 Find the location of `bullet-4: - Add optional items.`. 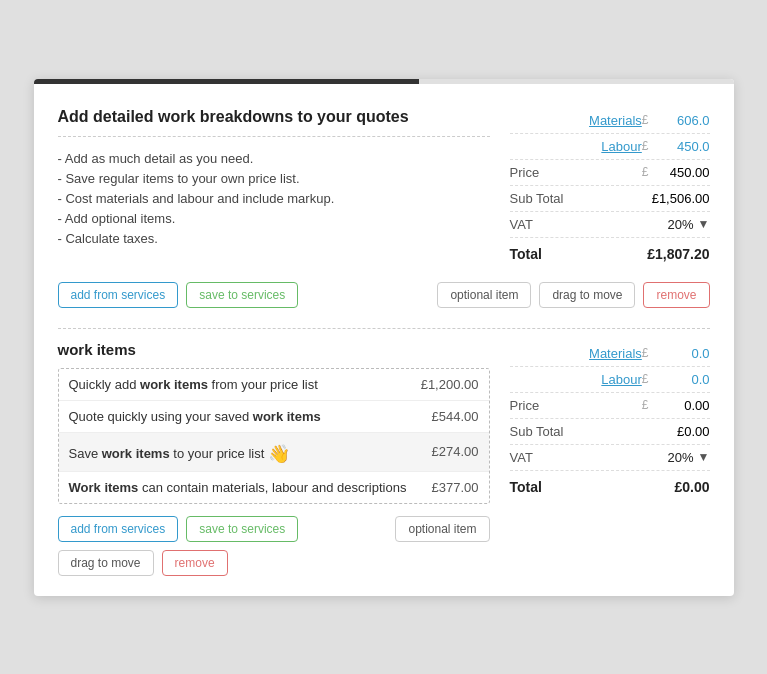

bullet-4: - Add optional items. is located at coordinates (274, 218).